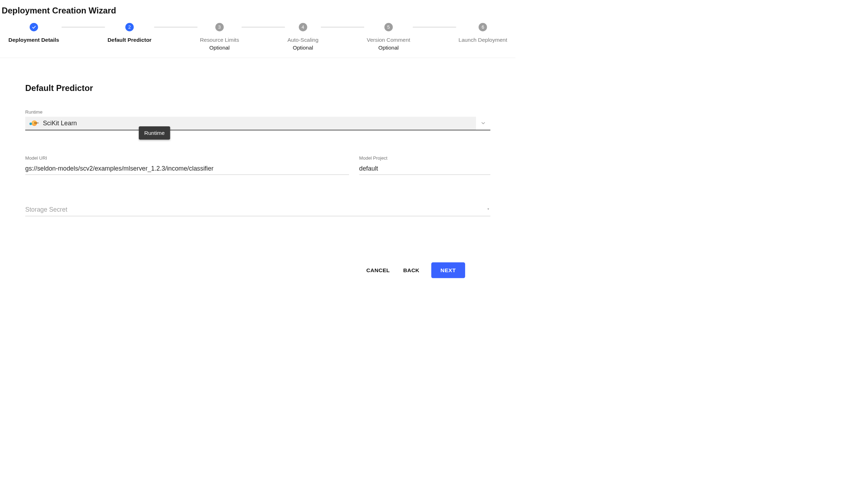 This screenshot has height=487, width=868. What do you see at coordinates (258, 210) in the screenshot?
I see `storage-secret-select: Storage Secret` at bounding box center [258, 210].